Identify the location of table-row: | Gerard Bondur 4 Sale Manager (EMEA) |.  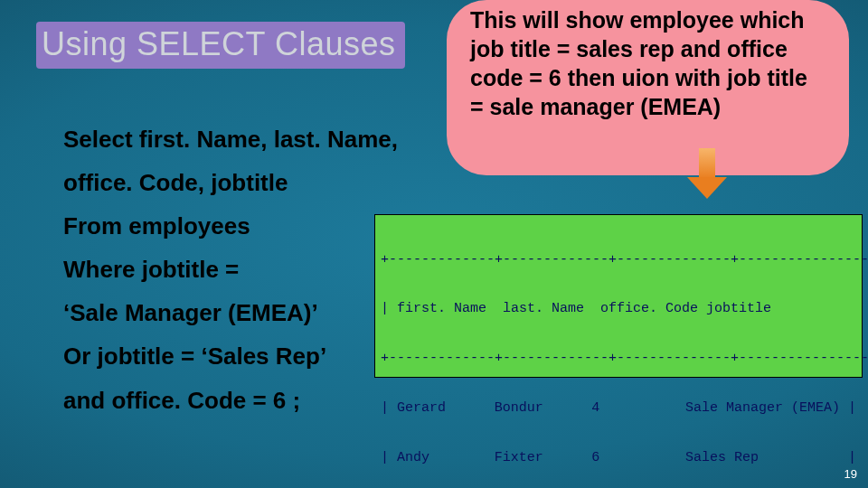
(618, 408).